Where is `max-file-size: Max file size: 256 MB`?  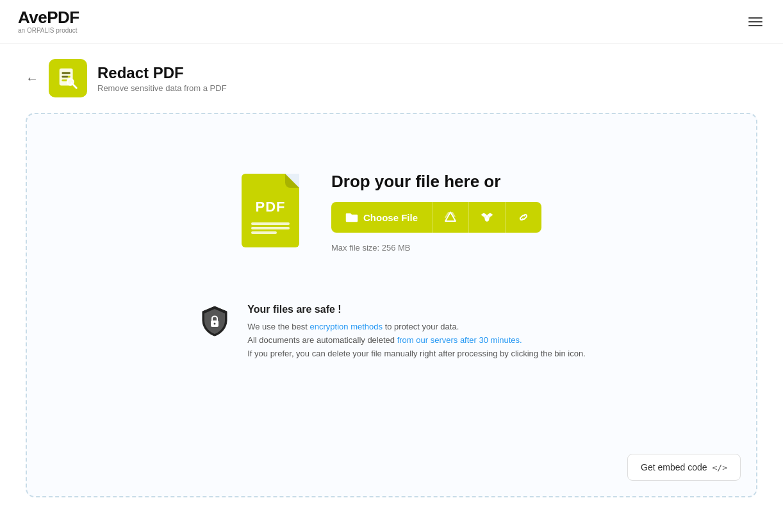 max-file-size: Max file size: 256 MB is located at coordinates (436, 247).